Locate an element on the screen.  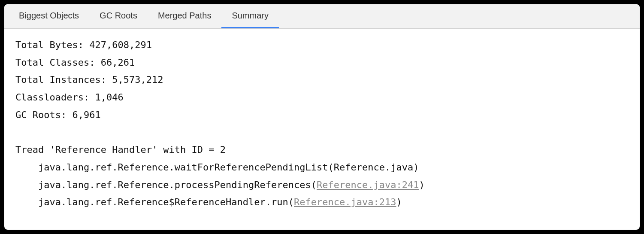
stat-classloaders: Classloaders: 1,046 is located at coordinates (322, 98).